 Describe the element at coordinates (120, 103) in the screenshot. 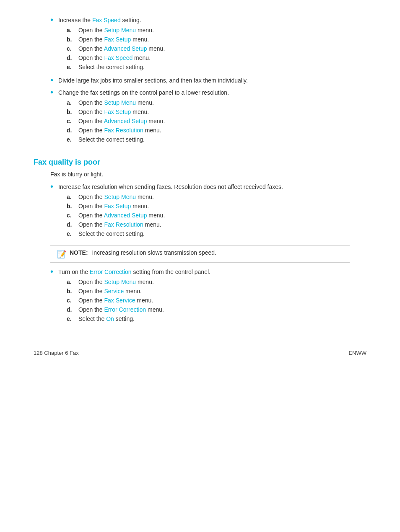

I see `setup-menu-link-2: Setup Menu` at that location.